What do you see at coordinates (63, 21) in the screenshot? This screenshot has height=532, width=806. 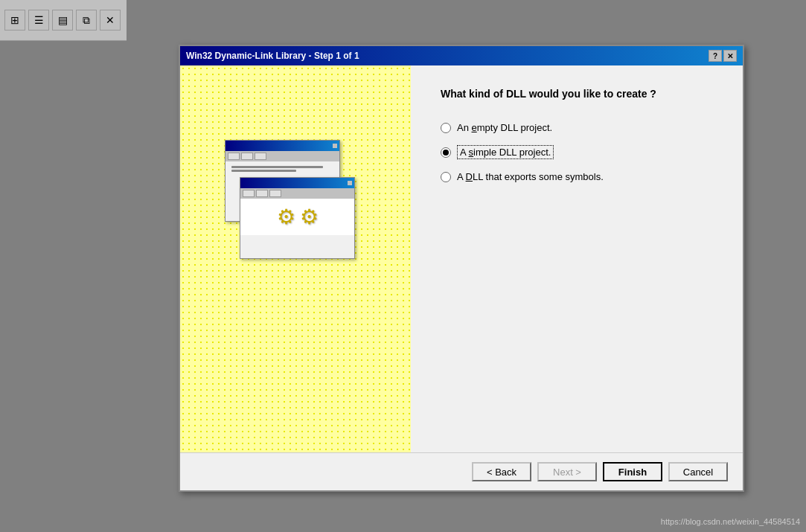 I see `toolbar: ⊞ ☰ ▤ ⧉ ✕` at bounding box center [63, 21].